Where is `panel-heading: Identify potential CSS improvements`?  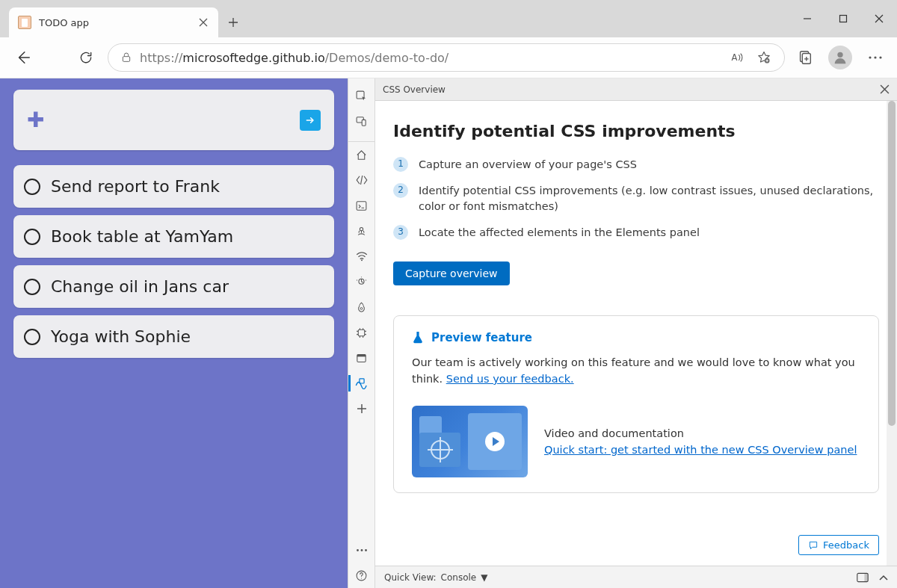 panel-heading: Identify potential CSS improvements is located at coordinates (636, 131).